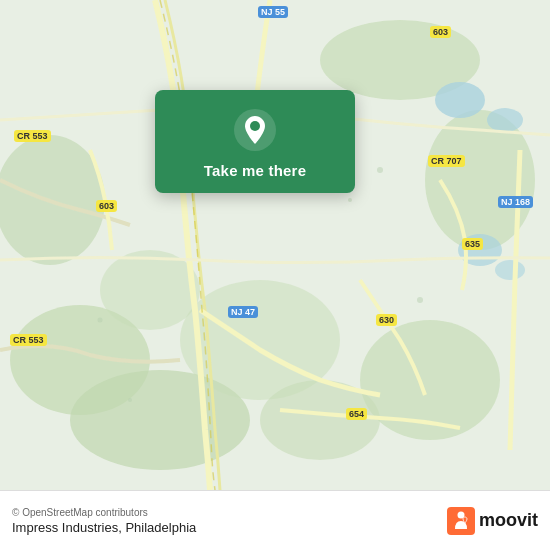 The height and width of the screenshot is (550, 550). What do you see at coordinates (255, 130) in the screenshot?
I see `location-pin-icon` at bounding box center [255, 130].